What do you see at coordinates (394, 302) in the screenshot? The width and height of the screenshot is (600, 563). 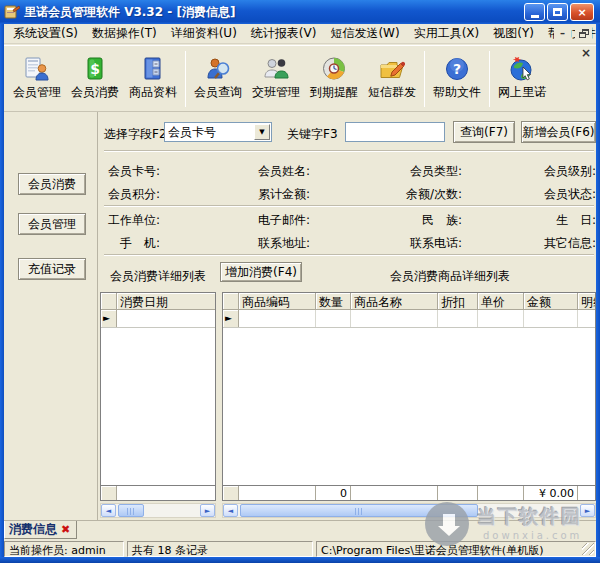 I see `column-header-product-name: 商品名称` at bounding box center [394, 302].